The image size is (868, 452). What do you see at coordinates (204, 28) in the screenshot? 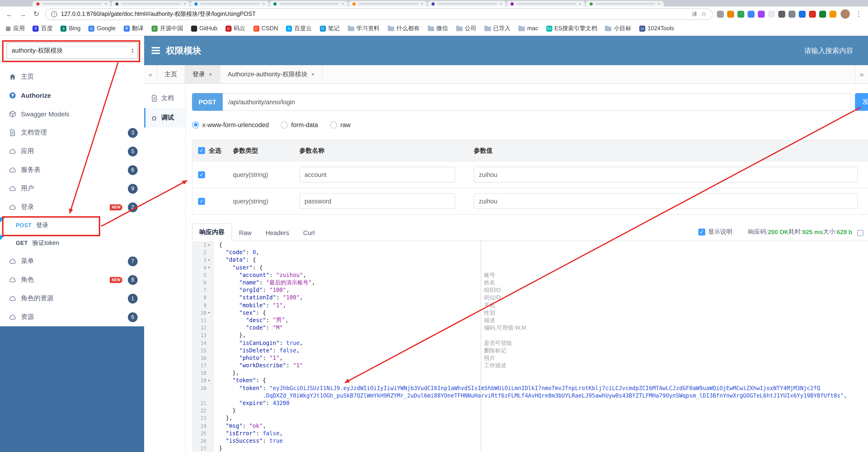
I see `bookmark-item: GitHub` at bounding box center [204, 28].